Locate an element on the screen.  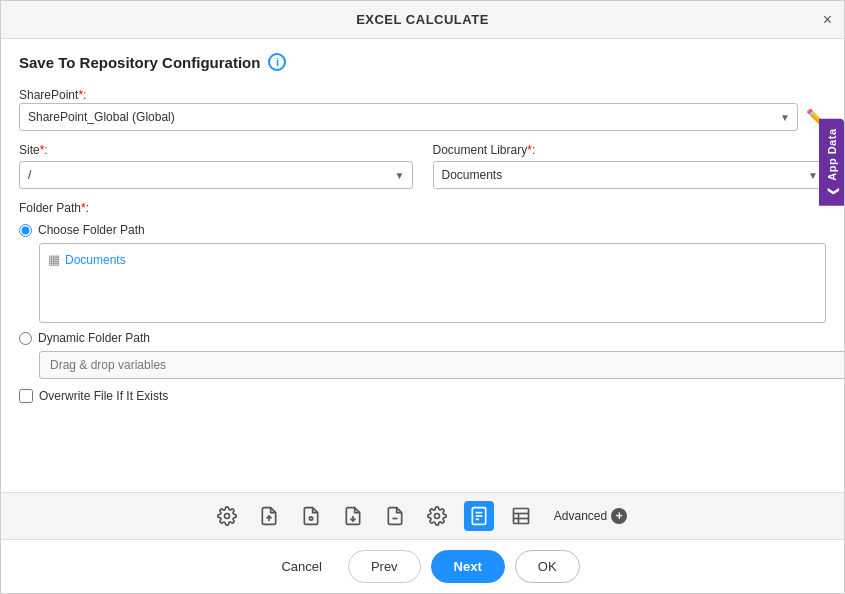
next-button: Next is located at coordinates (468, 566).